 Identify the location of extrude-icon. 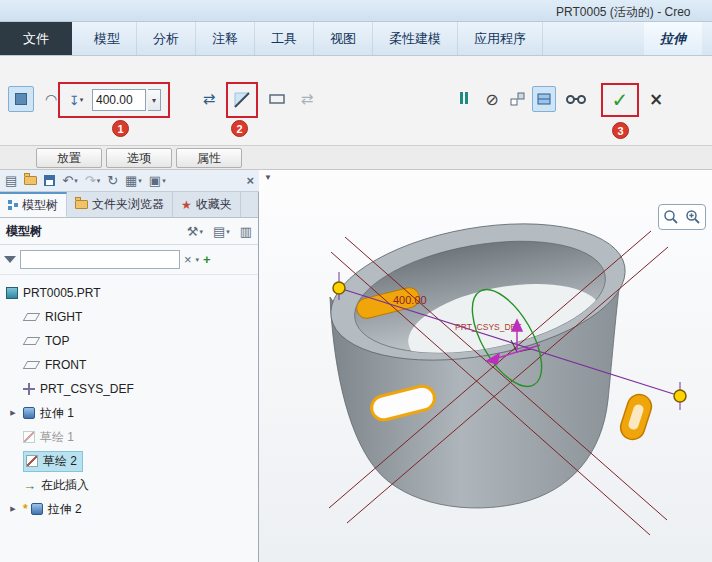
(37, 509).